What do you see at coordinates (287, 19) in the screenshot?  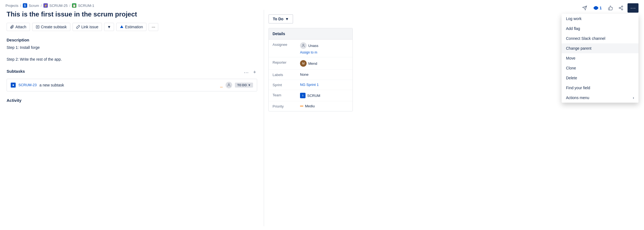 I see `status-chevron-icon: ▼` at bounding box center [287, 19].